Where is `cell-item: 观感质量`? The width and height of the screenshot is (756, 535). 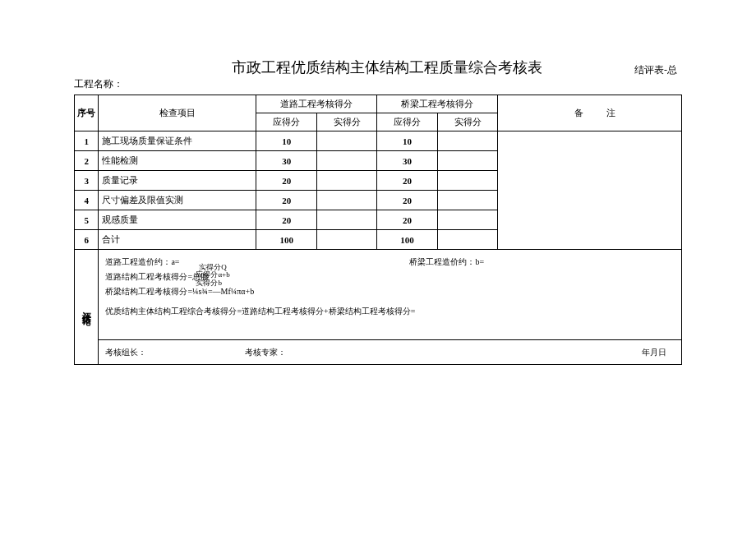 cell-item: 观感质量 is located at coordinates (120, 219).